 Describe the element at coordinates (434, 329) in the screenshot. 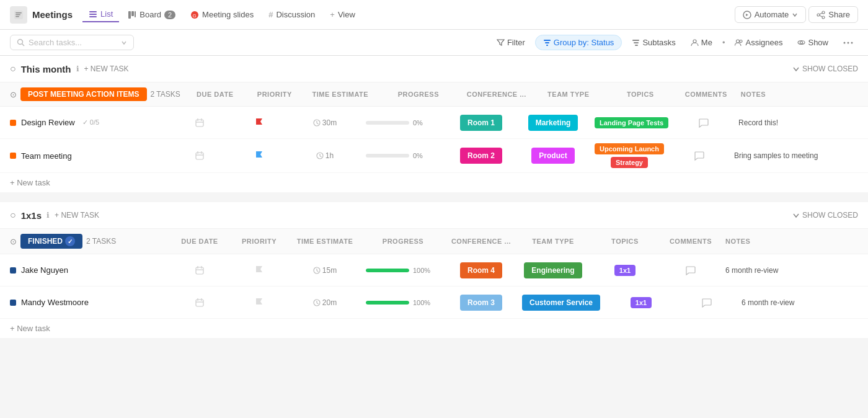

I see `new-task-1x1s: + New task` at that location.